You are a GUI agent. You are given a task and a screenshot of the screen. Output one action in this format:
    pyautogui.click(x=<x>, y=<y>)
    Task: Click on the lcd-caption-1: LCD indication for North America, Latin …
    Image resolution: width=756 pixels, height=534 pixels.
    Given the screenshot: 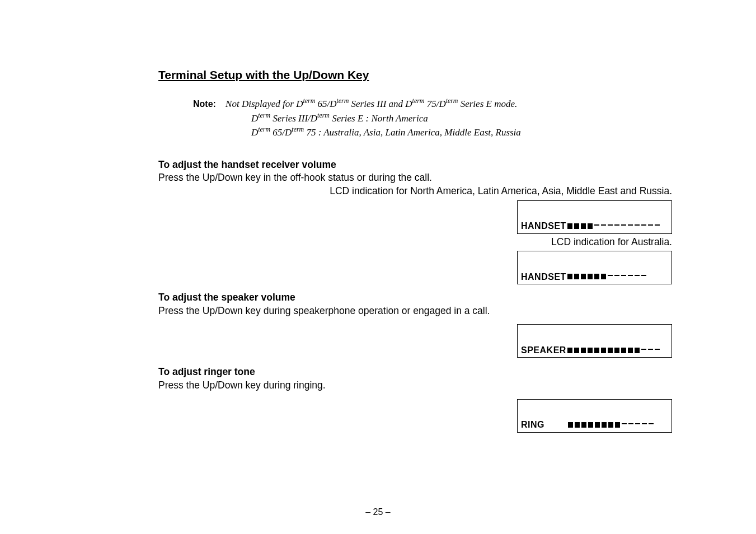 What is the action you would take?
    pyautogui.click(x=415, y=191)
    